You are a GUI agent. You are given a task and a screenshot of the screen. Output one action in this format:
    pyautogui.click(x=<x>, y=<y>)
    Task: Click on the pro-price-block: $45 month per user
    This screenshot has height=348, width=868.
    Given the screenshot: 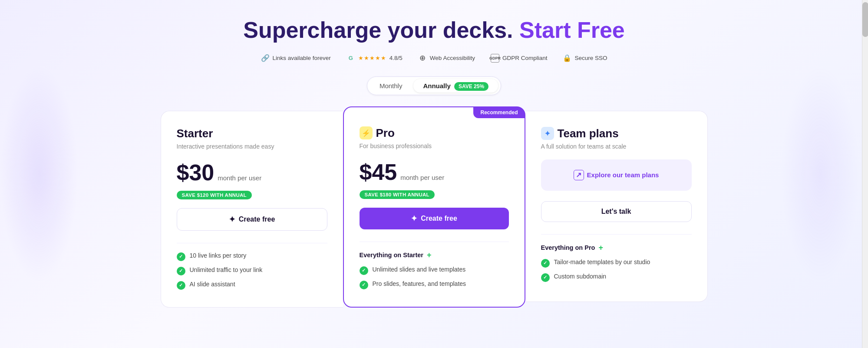 What is the action you would take?
    pyautogui.click(x=434, y=172)
    